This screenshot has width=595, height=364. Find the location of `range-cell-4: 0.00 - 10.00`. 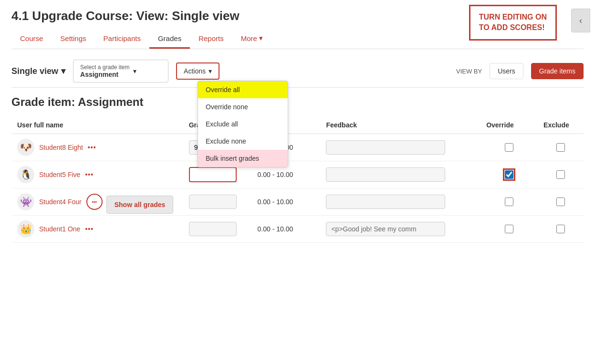

range-cell-4: 0.00 - 10.00 is located at coordinates (286, 229).